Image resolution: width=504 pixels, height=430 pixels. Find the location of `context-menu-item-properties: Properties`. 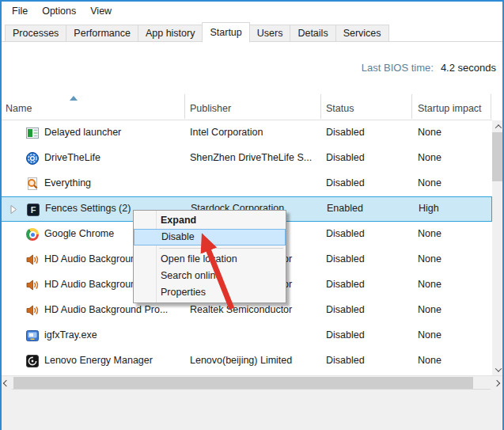

context-menu-item-properties: Properties is located at coordinates (210, 293).